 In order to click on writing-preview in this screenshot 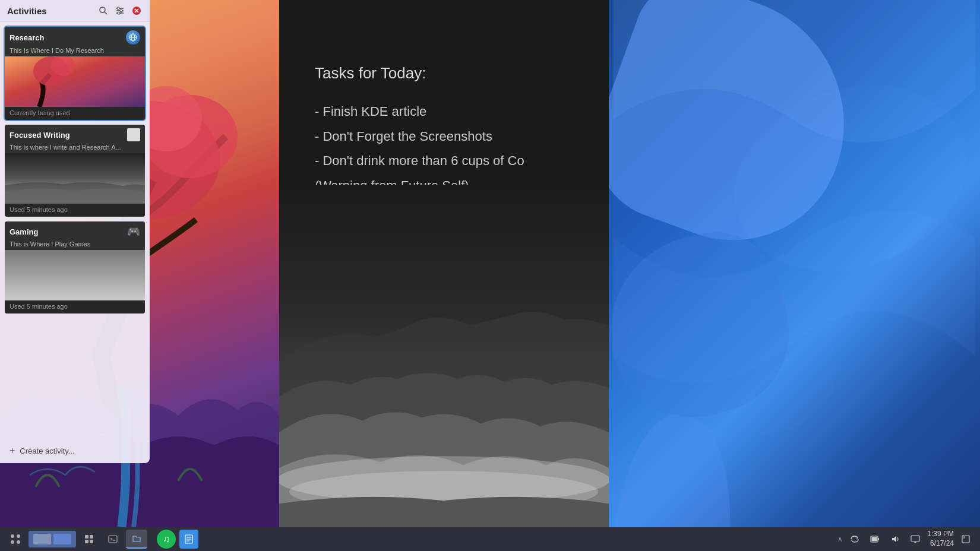, I will do `click(75, 178)`.